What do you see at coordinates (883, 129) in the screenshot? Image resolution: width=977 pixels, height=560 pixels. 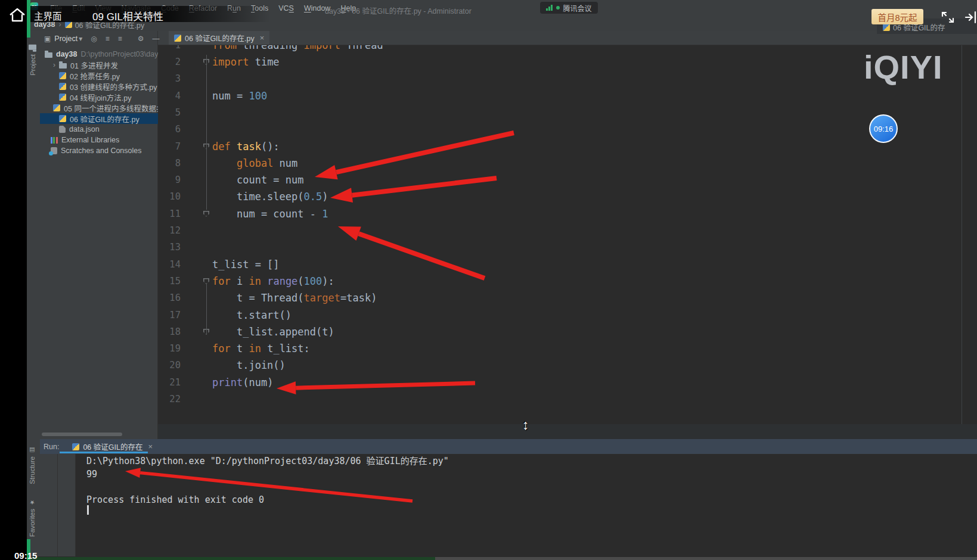 I see `time-bubble: 09:16` at bounding box center [883, 129].